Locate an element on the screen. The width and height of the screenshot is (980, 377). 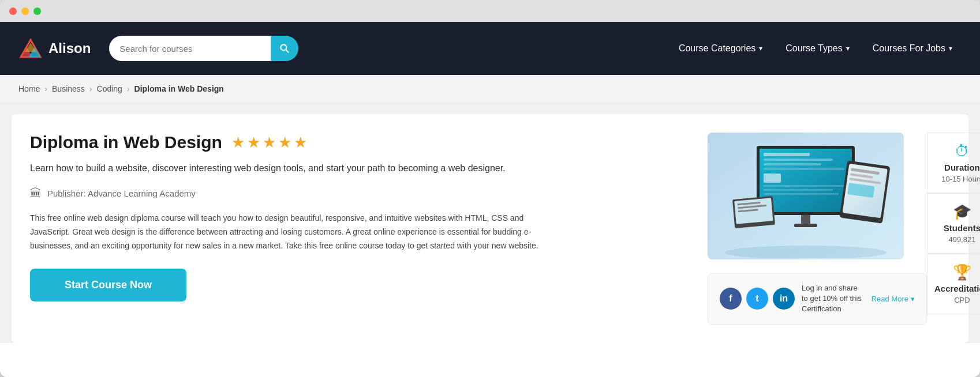
right-panel: f t in Log in and share to get 10% off t… is located at coordinates (829, 228).